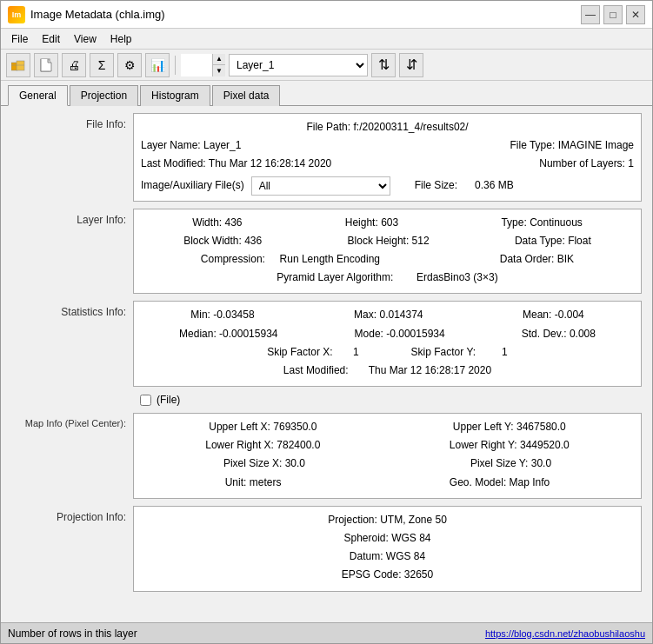  Describe the element at coordinates (72, 309) in the screenshot. I see `statistics-info-label: Statistics Info:` at that location.